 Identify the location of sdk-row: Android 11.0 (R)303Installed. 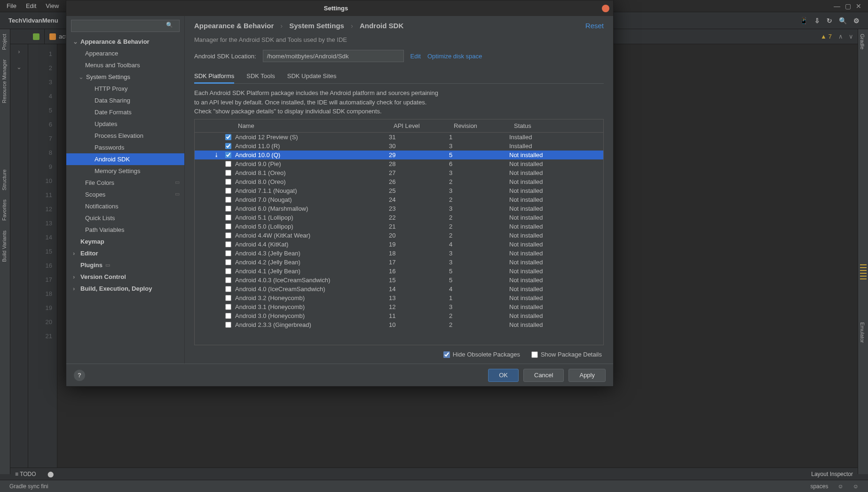
(399, 146).